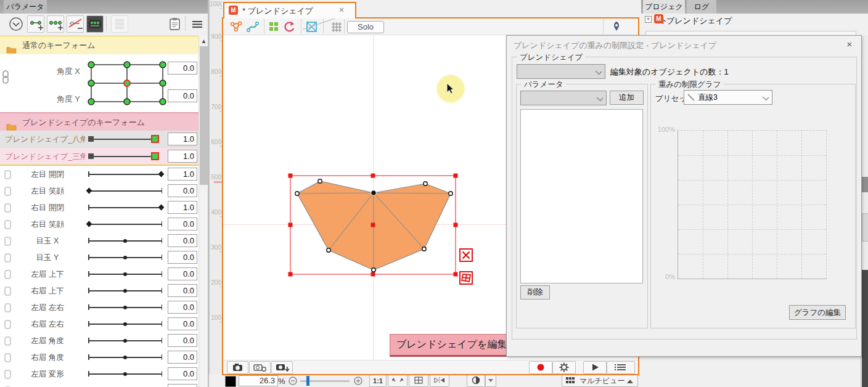 The height and width of the screenshot is (387, 868). I want to click on path-edit-icon, so click(253, 26).